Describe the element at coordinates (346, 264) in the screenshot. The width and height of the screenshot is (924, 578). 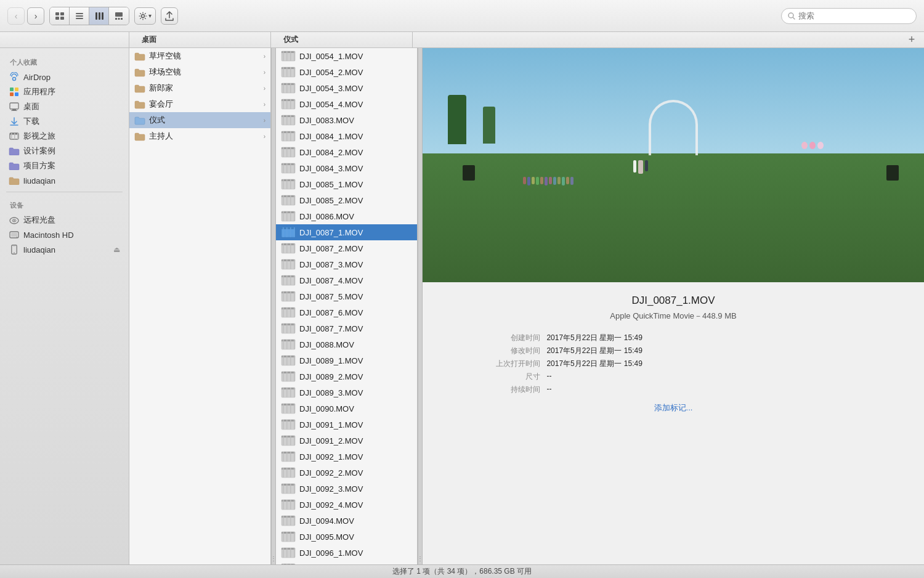
I see `file-item-f14: DJI_0087_3.MOV` at that location.